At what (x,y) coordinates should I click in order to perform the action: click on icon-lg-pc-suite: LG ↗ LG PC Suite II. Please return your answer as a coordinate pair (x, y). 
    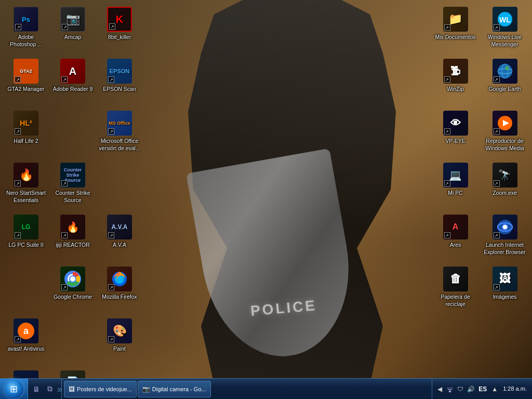
    Looking at the image, I should click on (26, 236).